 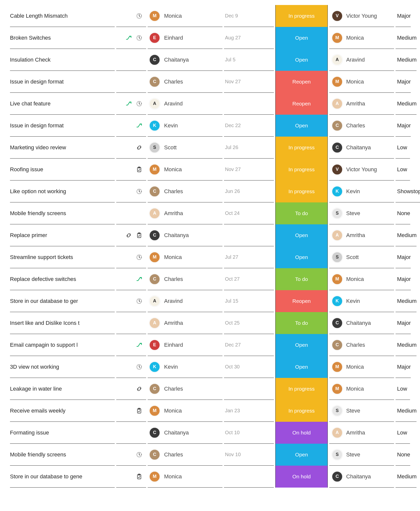 What do you see at coordinates (210, 279) in the screenshot?
I see `table-row: Replace defective switches C Charles Oct…` at bounding box center [210, 279].